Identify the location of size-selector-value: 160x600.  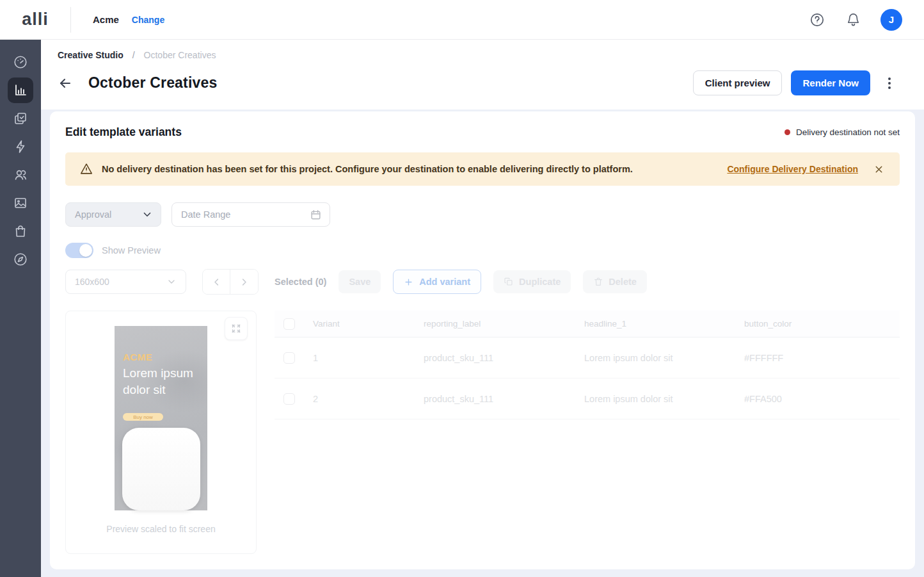
(92, 282).